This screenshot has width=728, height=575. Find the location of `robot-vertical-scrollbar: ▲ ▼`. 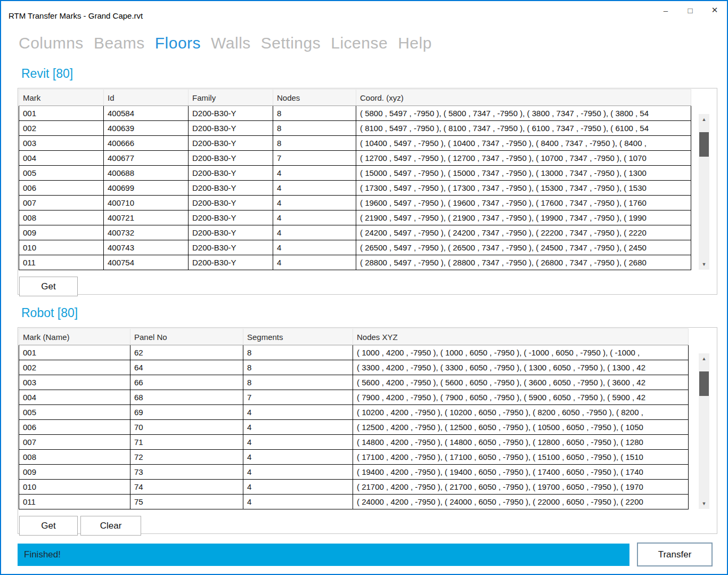

robot-vertical-scrollbar: ▲ ▼ is located at coordinates (704, 431).